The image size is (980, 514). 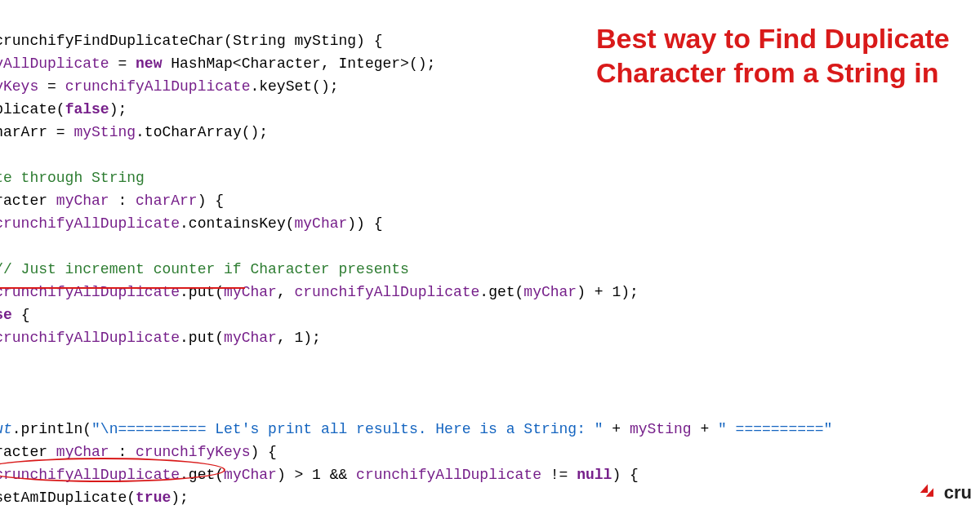 I want to click on t: crunchifyFindDuplicateChar, so click(x=112, y=41).